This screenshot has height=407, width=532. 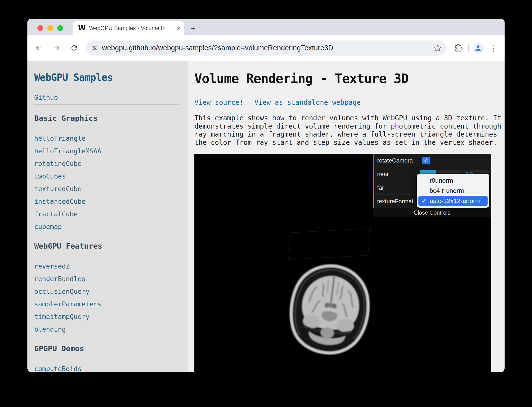 I want to click on forward-button, so click(x=56, y=48).